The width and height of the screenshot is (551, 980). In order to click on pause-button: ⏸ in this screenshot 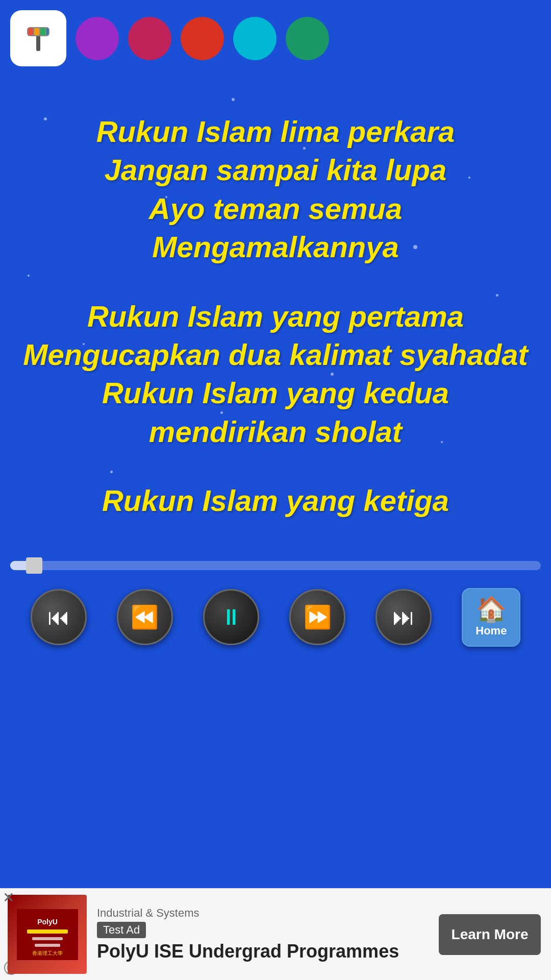, I will do `click(231, 617)`.